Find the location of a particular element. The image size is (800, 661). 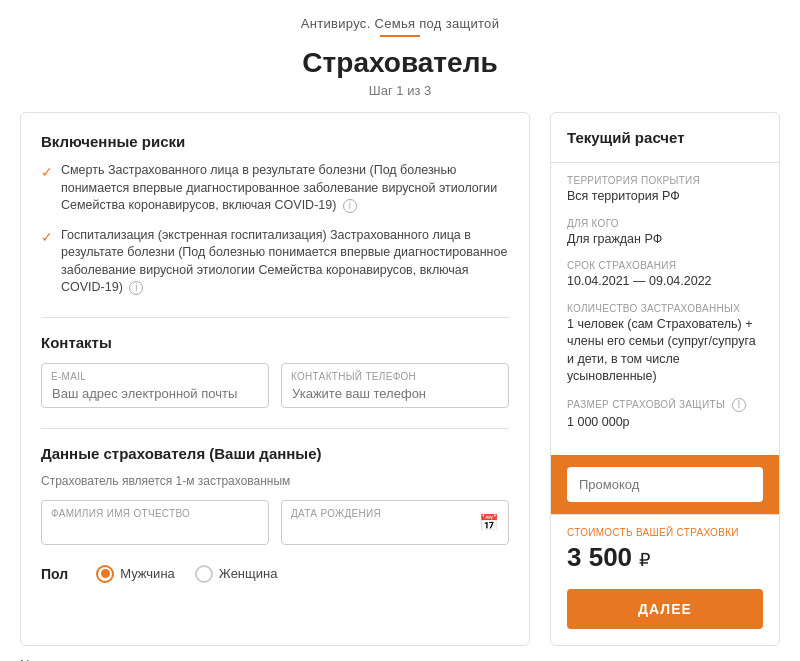

next-button: ДАЛЕЕ is located at coordinates (665, 609).